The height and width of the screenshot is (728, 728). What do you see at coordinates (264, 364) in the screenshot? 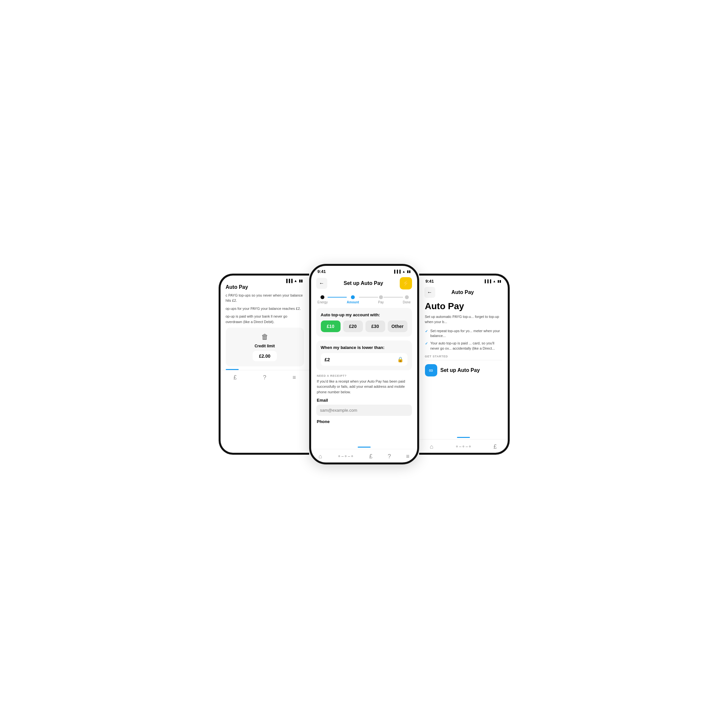
I see `left-phone: ▐▐▐ ▲ ▮▮ Auto Pay c PAYG top-ups so you …` at bounding box center [264, 364].